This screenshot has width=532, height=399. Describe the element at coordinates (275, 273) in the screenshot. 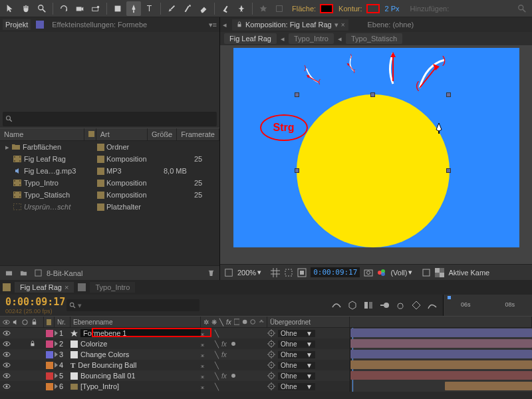

I see `grid-icon` at that location.